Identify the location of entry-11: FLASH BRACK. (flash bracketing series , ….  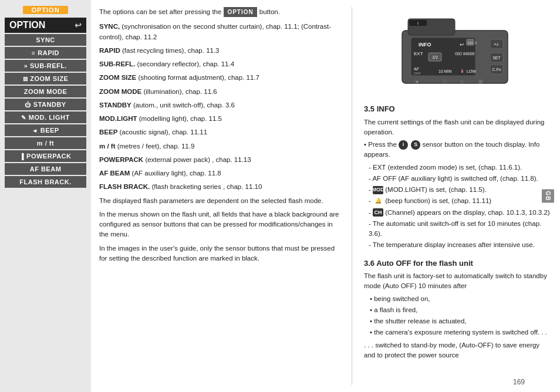
(220, 187).